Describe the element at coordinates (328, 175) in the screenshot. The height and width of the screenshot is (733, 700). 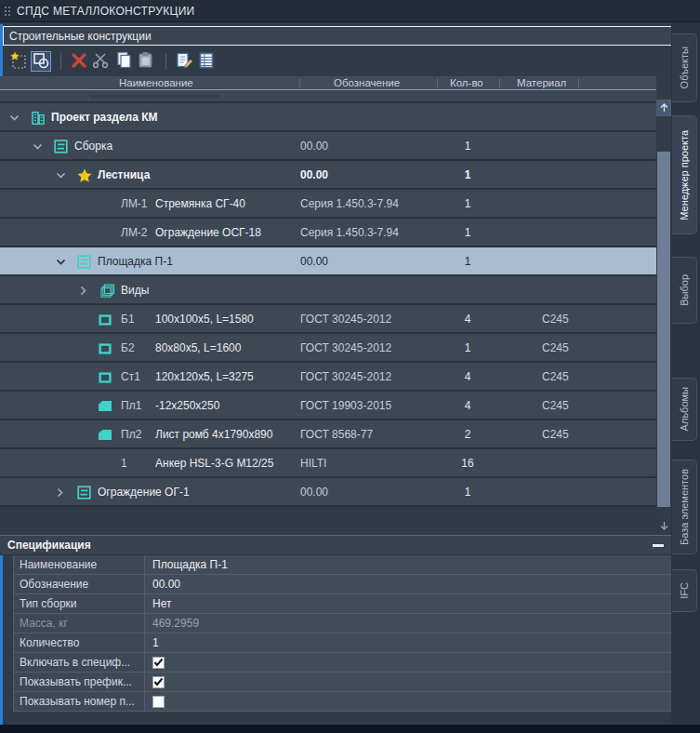
I see `tree-row: Лестница00.001` at that location.